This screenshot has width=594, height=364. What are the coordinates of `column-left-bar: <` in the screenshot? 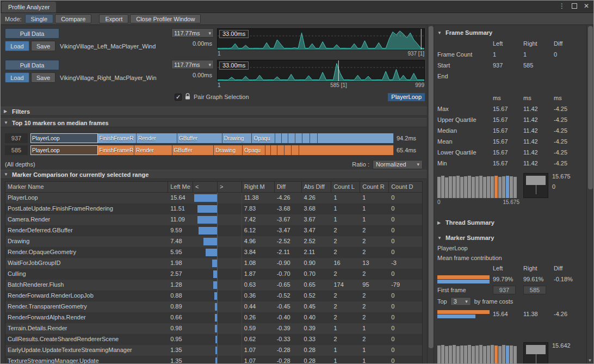 It's located at (206, 187).